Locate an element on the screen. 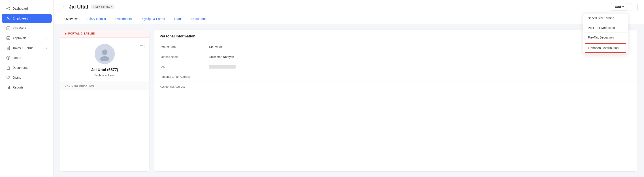 This screenshot has width=644, height=177. info-label-fathers-name: Father's Name is located at coordinates (184, 57).